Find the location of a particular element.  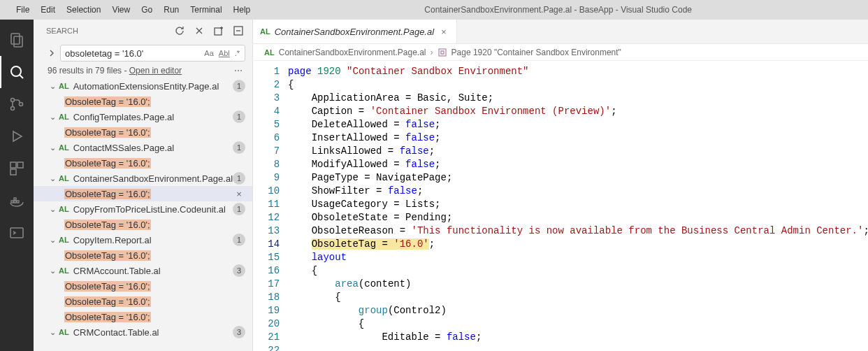

run-debug-icon is located at coordinates (17, 136).